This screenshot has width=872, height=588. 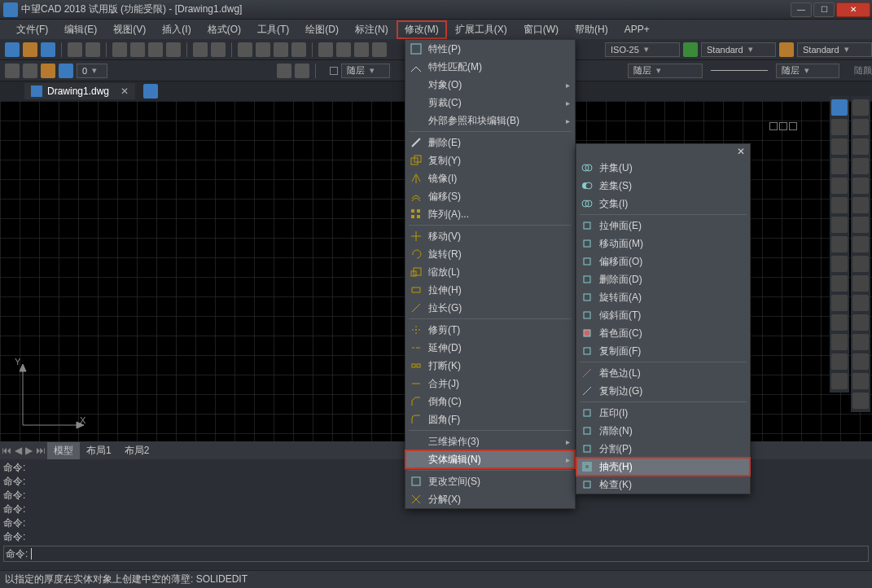 I want to click on layer-state-icon, so click(x=30, y=71).